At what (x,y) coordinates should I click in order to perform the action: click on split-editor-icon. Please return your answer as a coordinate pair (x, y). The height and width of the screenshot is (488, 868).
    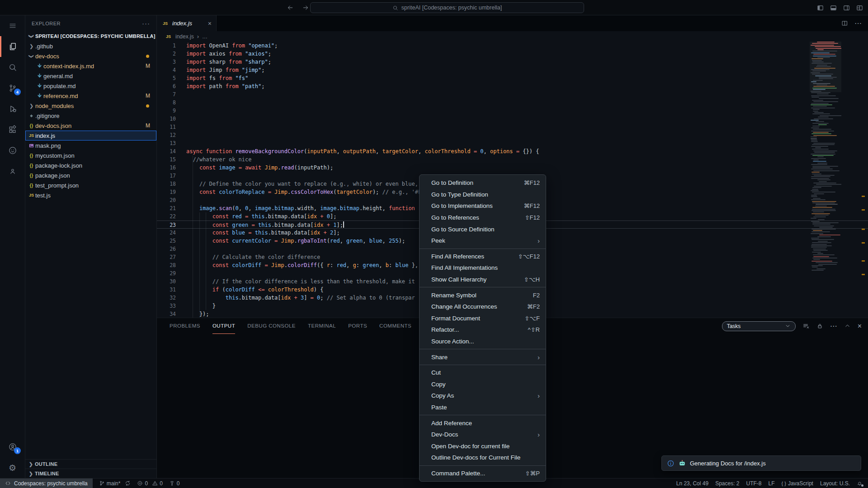
    Looking at the image, I should click on (844, 23).